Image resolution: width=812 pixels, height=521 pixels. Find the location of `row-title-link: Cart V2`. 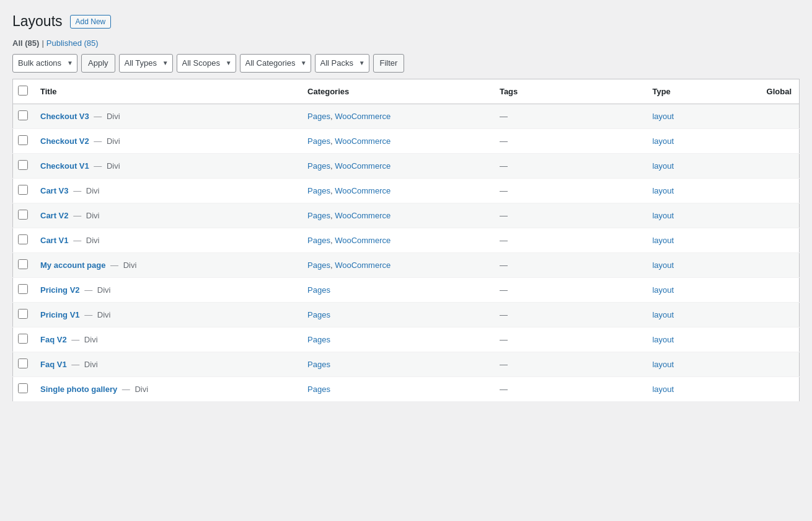

row-title-link: Cart V2 is located at coordinates (55, 216).